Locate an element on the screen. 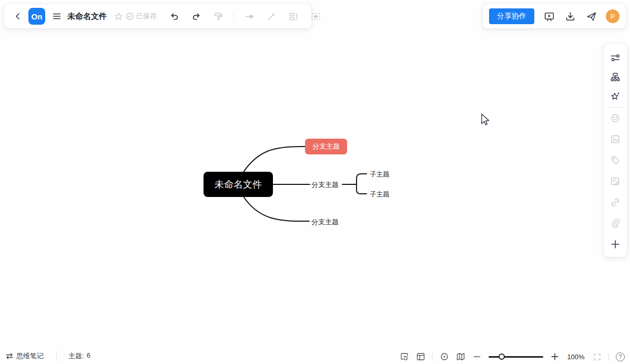 This screenshot has width=630, height=364. link-icon is located at coordinates (615, 202).